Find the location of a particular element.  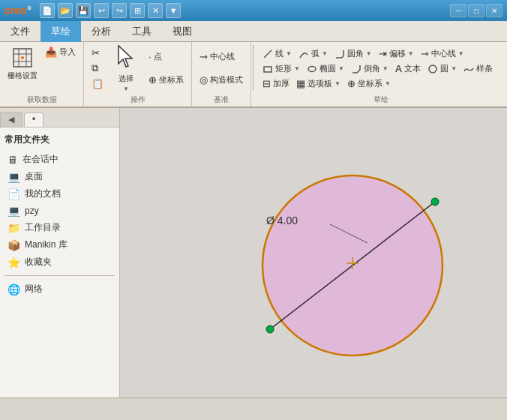

circle-btn: 圆▼ is located at coordinates (442, 69).